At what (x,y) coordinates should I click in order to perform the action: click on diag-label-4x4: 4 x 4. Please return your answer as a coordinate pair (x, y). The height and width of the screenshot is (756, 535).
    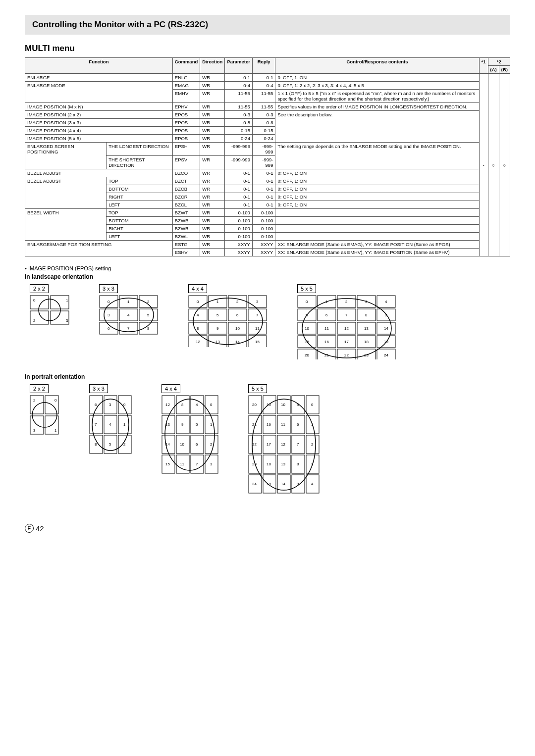
    Looking at the image, I should click on (198, 289).